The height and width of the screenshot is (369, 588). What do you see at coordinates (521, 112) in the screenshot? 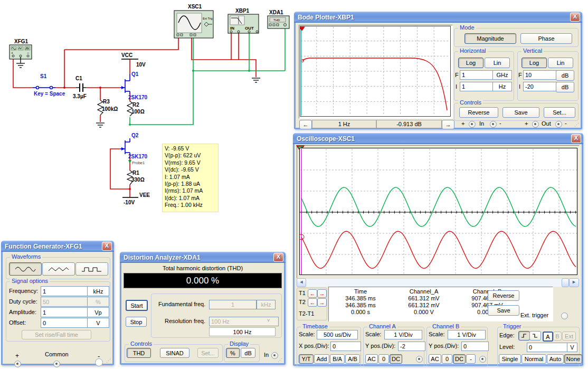
I see `bode-save-button: Save` at bounding box center [521, 112].